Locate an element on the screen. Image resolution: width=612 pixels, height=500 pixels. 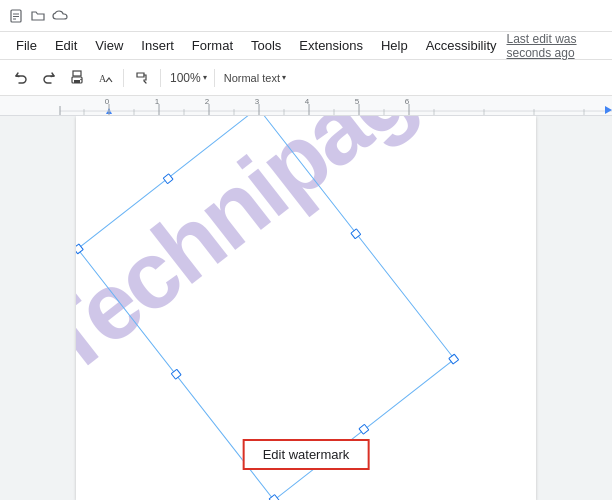
resize-handle-mr is located at coordinates (356, 234).